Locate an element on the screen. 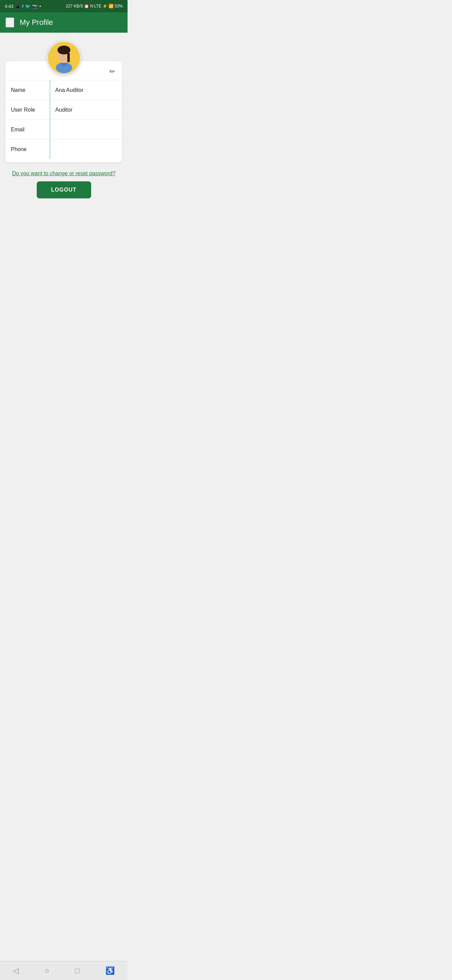 Image resolution: width=452 pixels, height=980 pixels. camera-icon: 📷 is located at coordinates (35, 6).